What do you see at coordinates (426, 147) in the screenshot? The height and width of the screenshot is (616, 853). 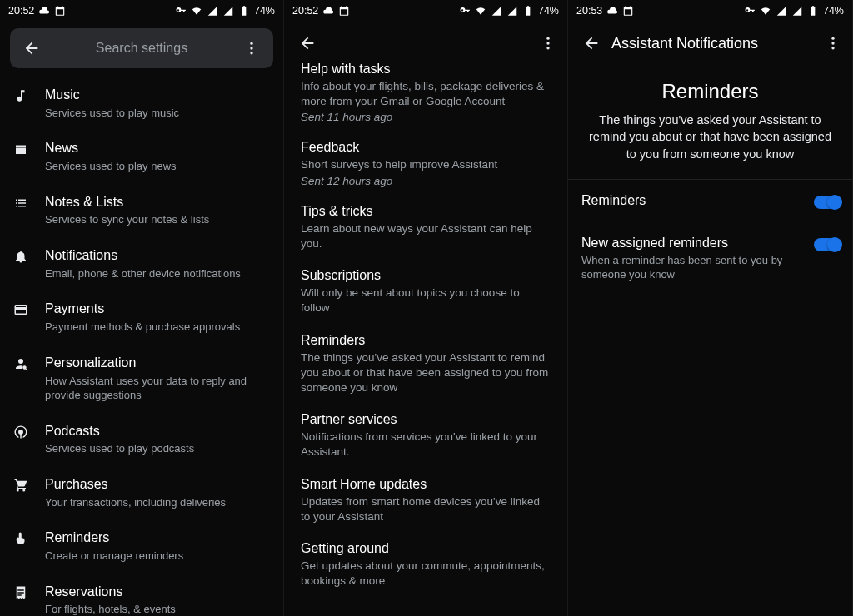 I see `cat-title: Feedback` at bounding box center [426, 147].